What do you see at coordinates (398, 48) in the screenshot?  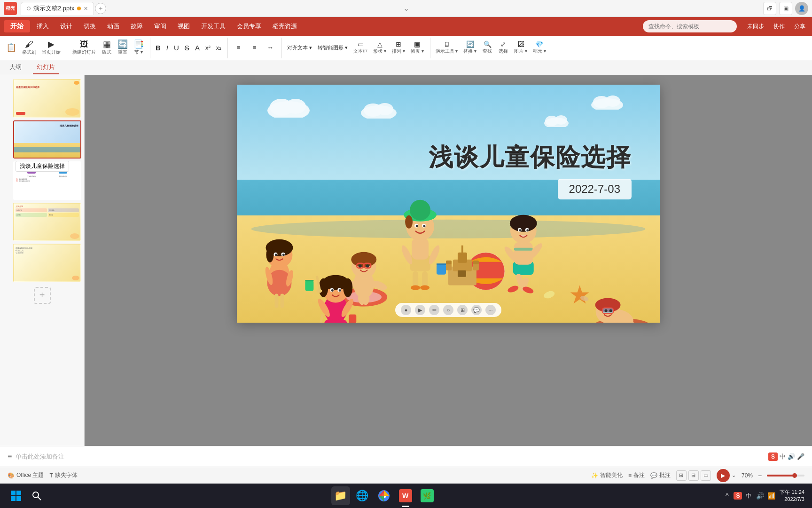 I see `arrange-button: ⊞ 排列 ▾` at bounding box center [398, 48].